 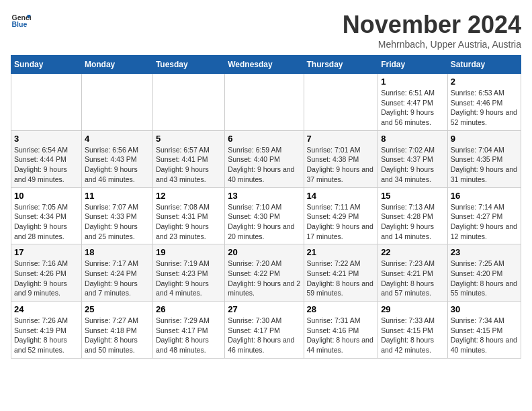 What do you see at coordinates (266, 216) in the screenshot?
I see `calendar-week-3: 10Sunrise: 7:05 AMSunset: 4:34 PMDayligh…` at bounding box center [266, 216].